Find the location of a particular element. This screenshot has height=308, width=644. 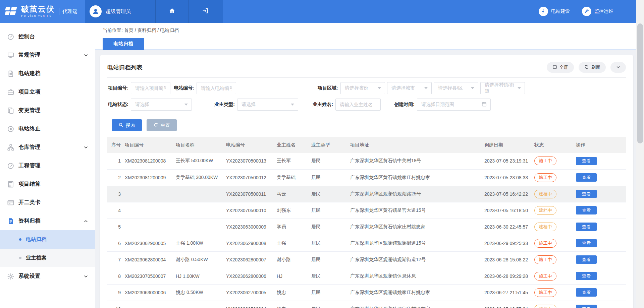

owner-name-label: 业主姓名: is located at coordinates (323, 105).